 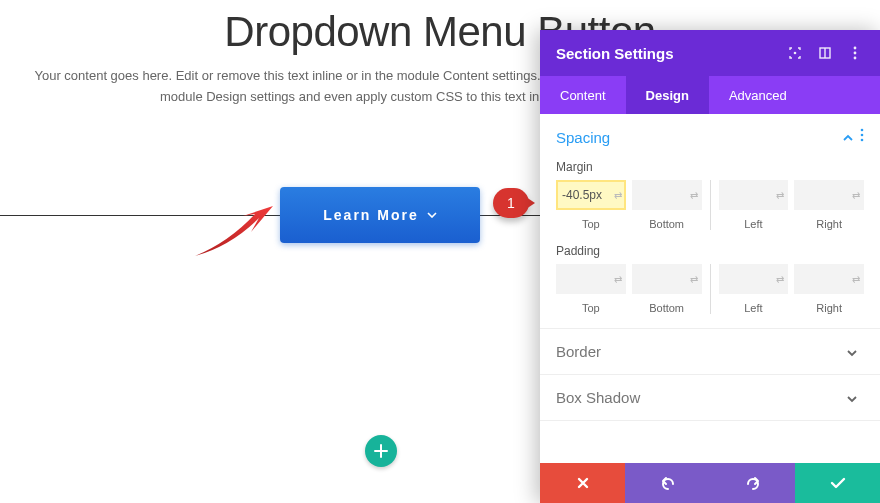 I want to click on section-spacing-header: Spacing, so click(x=710, y=137).